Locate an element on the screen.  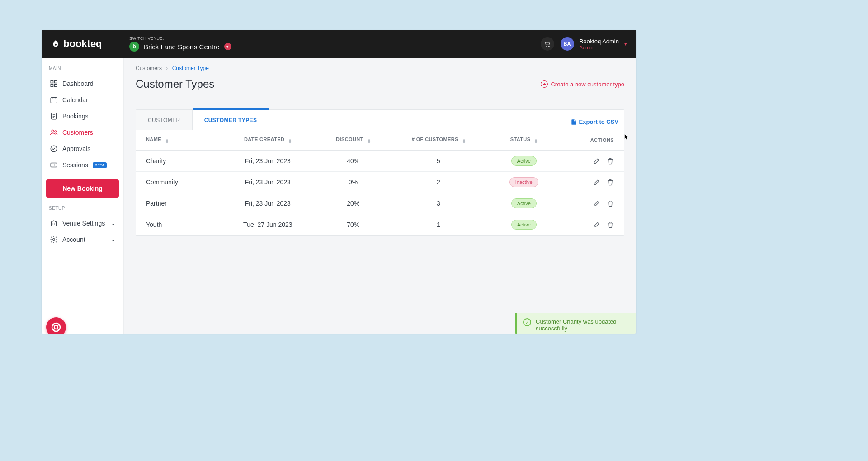
file-icon is located at coordinates (574, 122).